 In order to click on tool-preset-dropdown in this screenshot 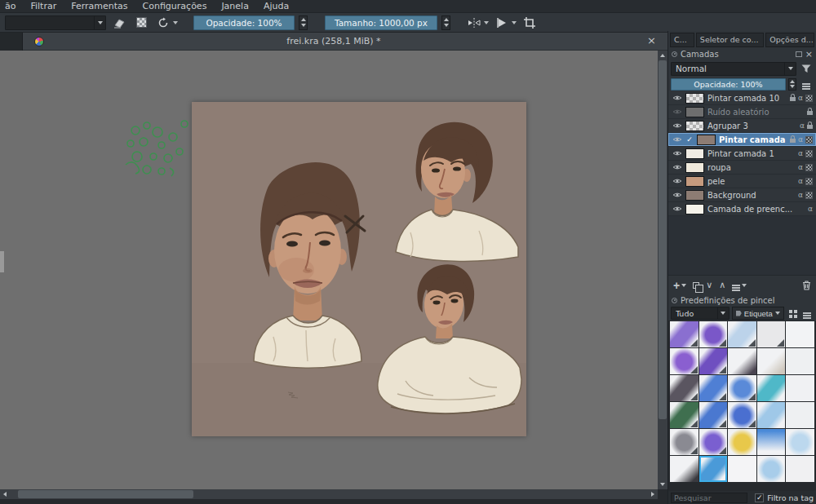, I will do `click(55, 23)`.